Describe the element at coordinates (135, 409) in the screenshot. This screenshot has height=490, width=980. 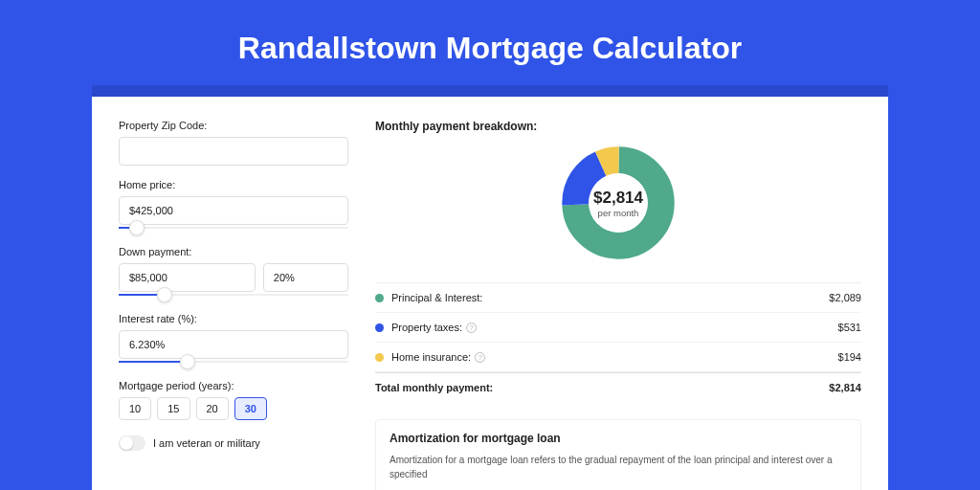
I see `period-option-10: 10` at that location.